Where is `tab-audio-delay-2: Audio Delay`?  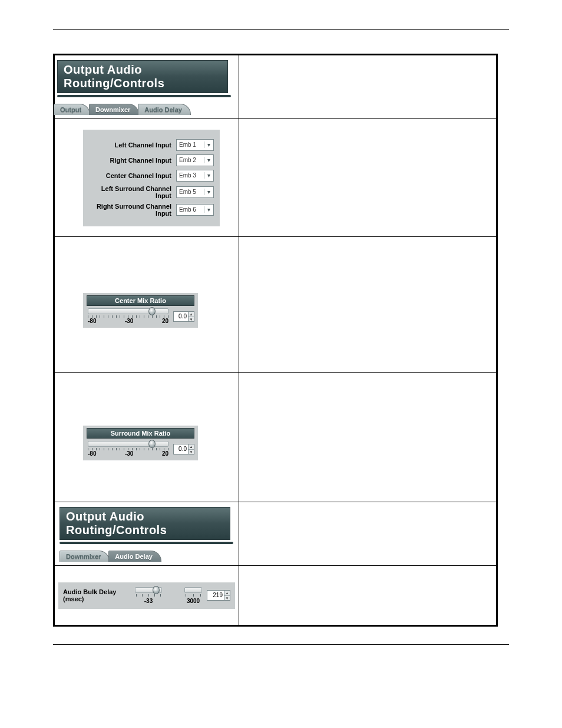 tab-audio-delay-2: Audio Delay is located at coordinates (135, 556).